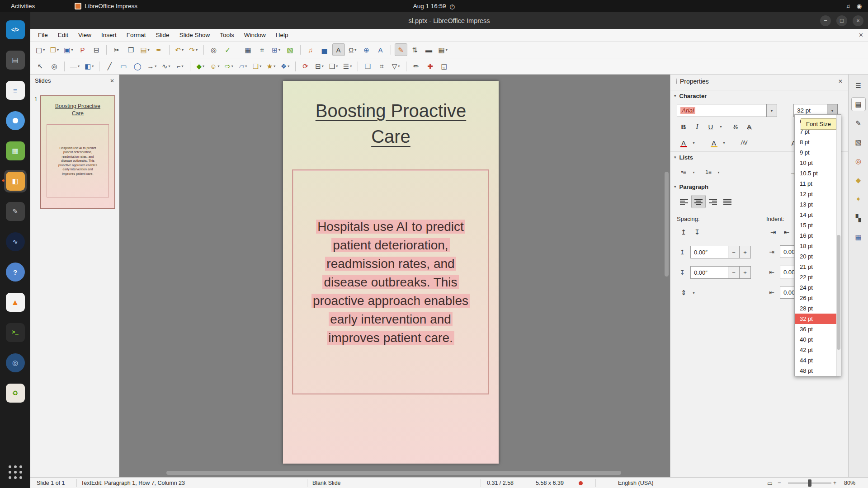 This screenshot has width=868, height=488. What do you see at coordinates (401, 50) in the screenshot?
I see `show-draw-functions-button: ✎` at bounding box center [401, 50].